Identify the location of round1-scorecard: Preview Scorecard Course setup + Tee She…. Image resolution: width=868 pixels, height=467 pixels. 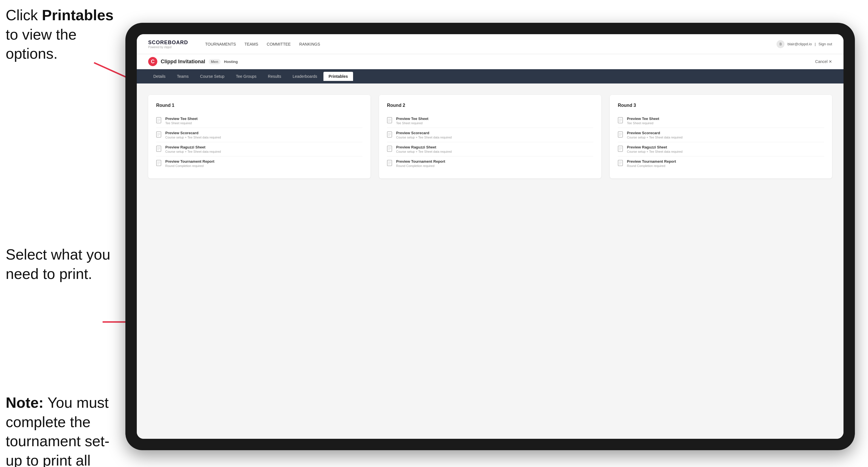
(259, 135).